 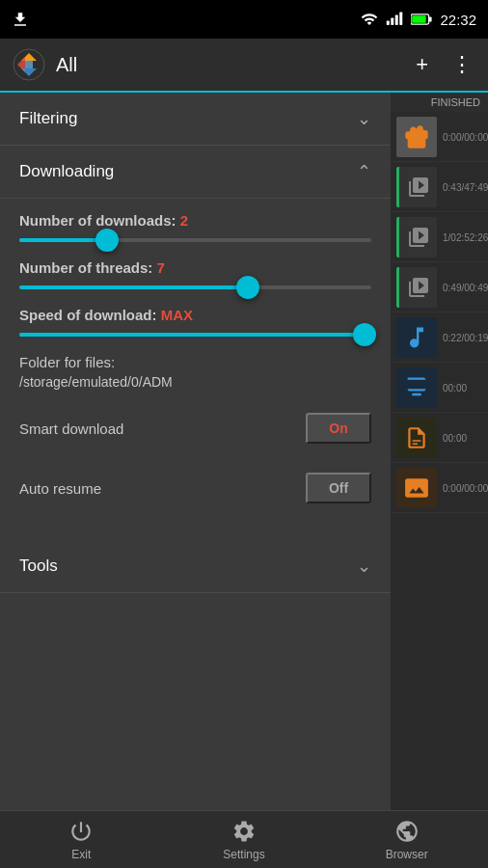 I want to click on finished-label: FINISHED, so click(x=440, y=102).